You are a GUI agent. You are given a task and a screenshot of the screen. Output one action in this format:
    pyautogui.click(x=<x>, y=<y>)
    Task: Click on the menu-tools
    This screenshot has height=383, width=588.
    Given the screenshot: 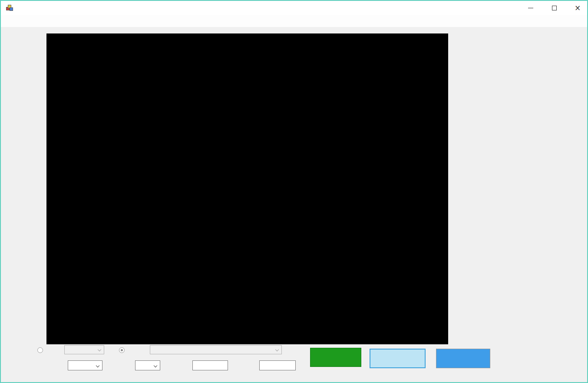 What is the action you would take?
    pyautogui.click(x=20, y=20)
    